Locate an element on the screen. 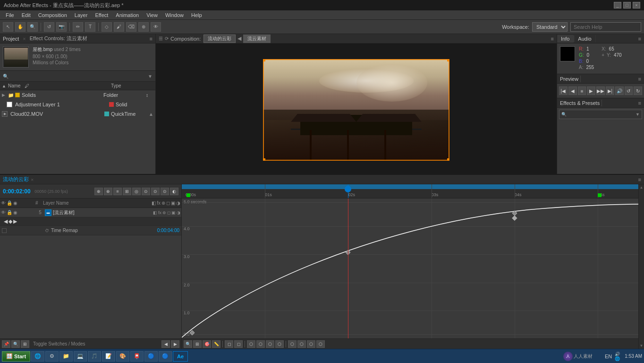  graph-btn-12: ⬡ is located at coordinates (302, 344).